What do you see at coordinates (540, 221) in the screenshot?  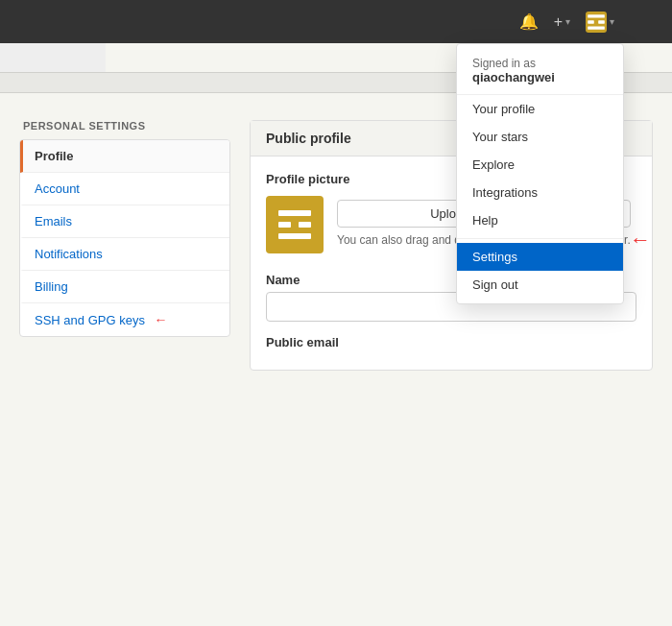 I see `dropdown-help: Help` at bounding box center [540, 221].